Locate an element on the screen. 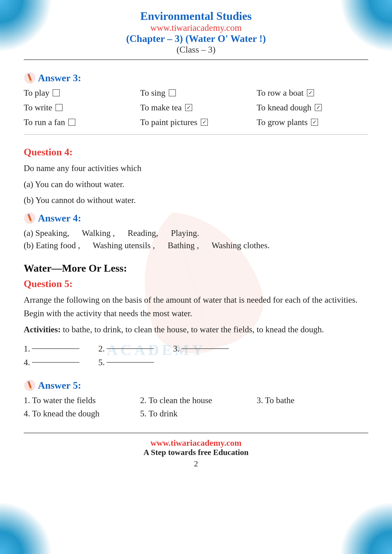  checkbox-row: ✓ is located at coordinates (310, 93).